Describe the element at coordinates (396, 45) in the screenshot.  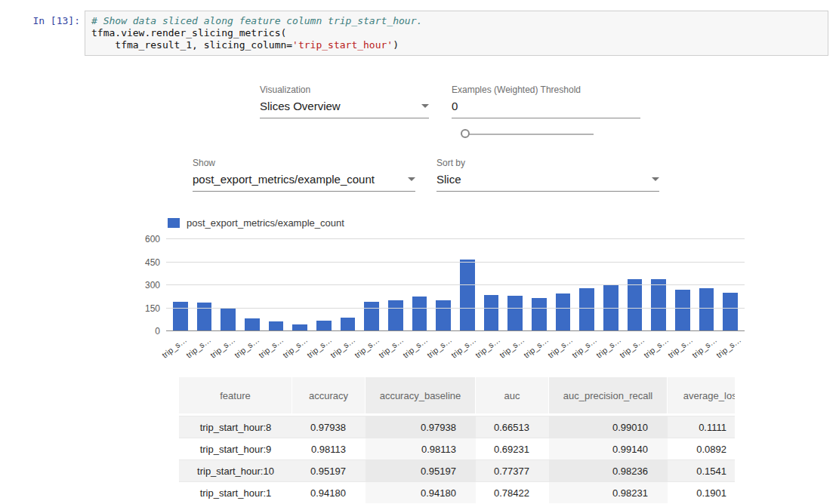
I see `code-line: )` at that location.